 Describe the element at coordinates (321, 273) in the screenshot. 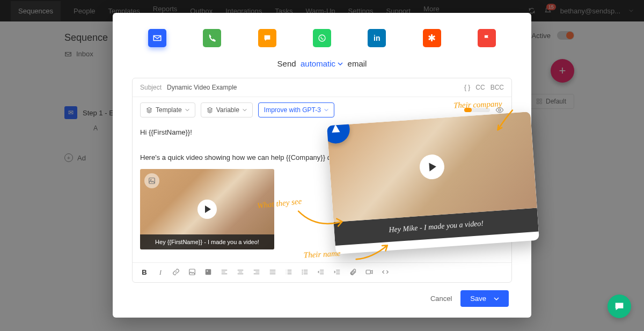

I see `outdent-button` at that location.